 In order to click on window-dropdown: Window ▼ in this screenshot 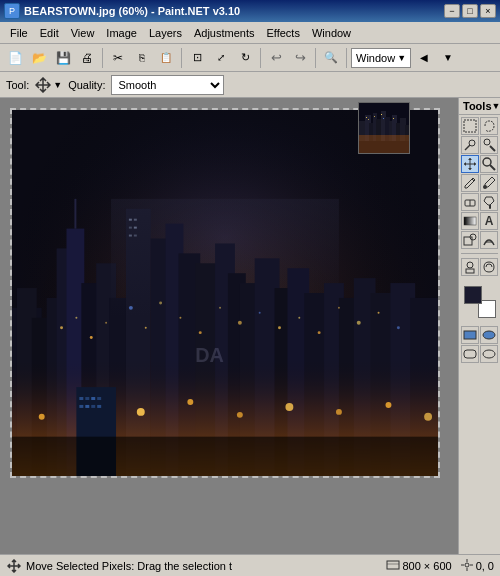, I will do `click(381, 58)`.